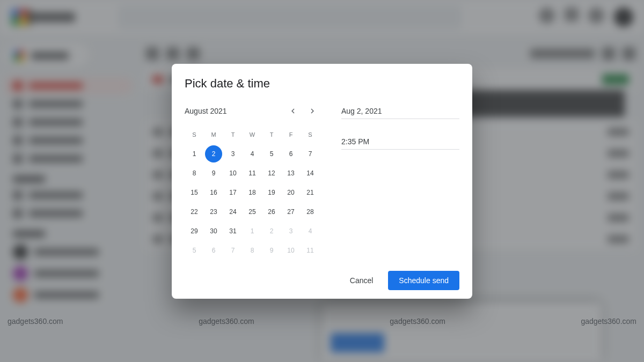 This screenshot has width=644, height=362. I want to click on calendar-day: 26, so click(272, 212).